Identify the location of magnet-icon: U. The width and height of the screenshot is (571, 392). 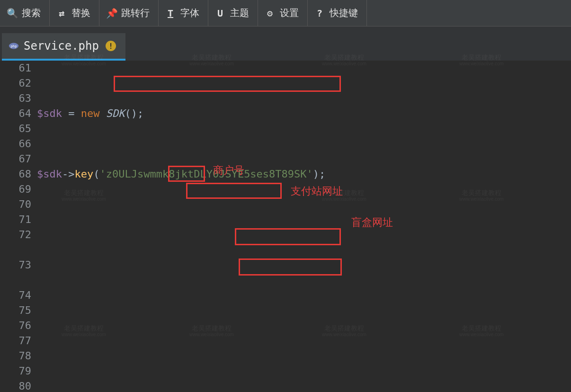
(220, 13).